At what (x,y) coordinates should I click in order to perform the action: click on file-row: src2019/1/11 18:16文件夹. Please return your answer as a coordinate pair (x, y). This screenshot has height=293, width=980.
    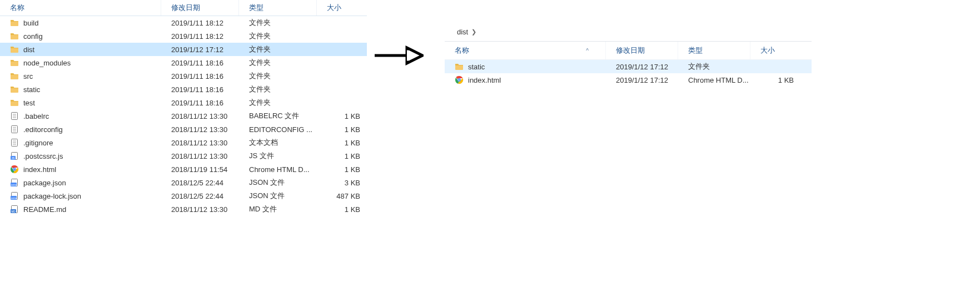
    Looking at the image, I should click on (183, 76).